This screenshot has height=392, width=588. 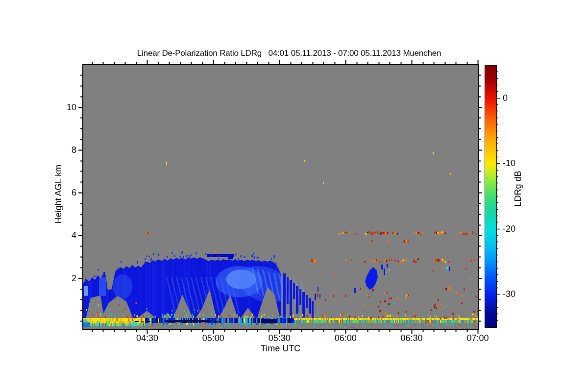 I want to click on x-tick-label: 05:30, so click(x=279, y=338).